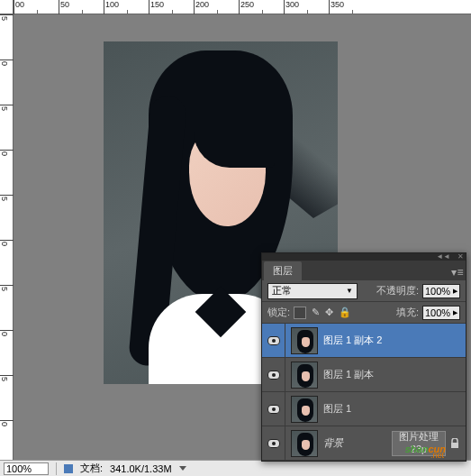 The image size is (471, 476). I want to click on doc-label: 文档:, so click(92, 469).